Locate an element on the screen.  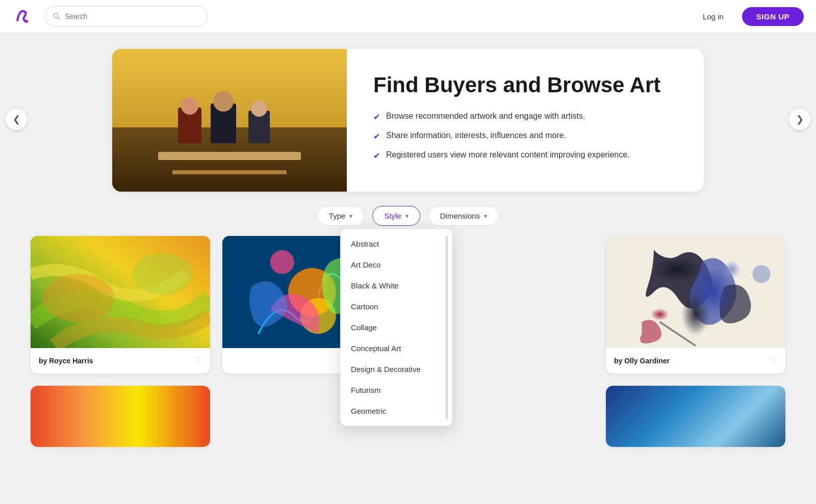
search-bar is located at coordinates (126, 16).